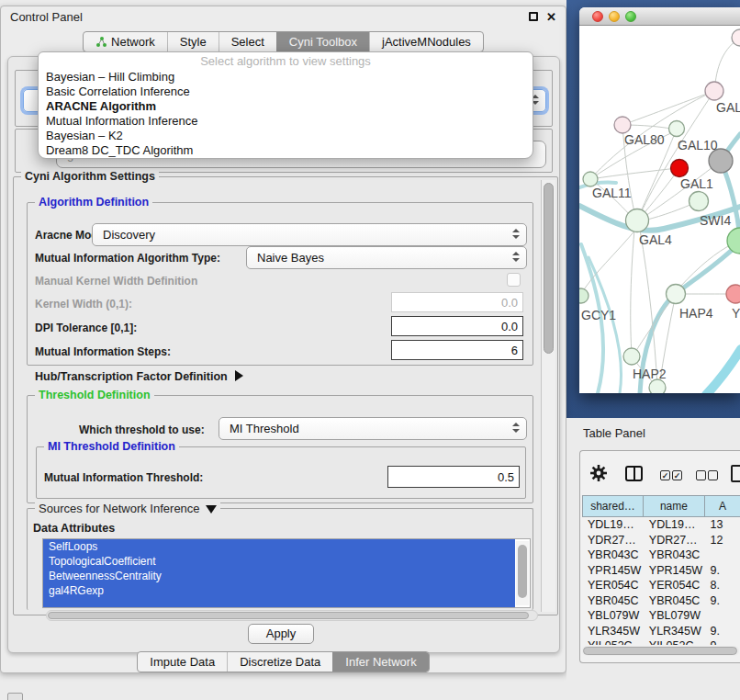 The height and width of the screenshot is (700, 740). What do you see at coordinates (283, 42) in the screenshot?
I see `control-panel-tabbar: NetworkStyleSelectCyni ToolboxjActiveMNo…` at bounding box center [283, 42].